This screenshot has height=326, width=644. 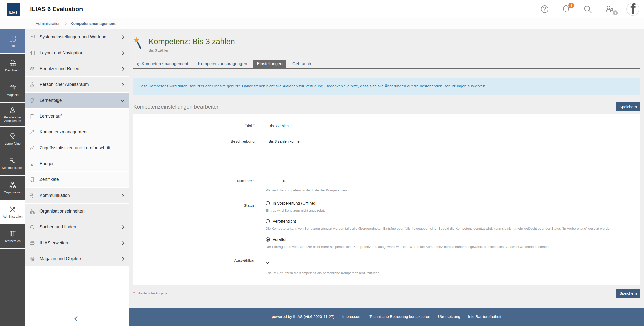 I want to click on form-footer: * Erforderliche Angabe Speichern, so click(x=387, y=293).